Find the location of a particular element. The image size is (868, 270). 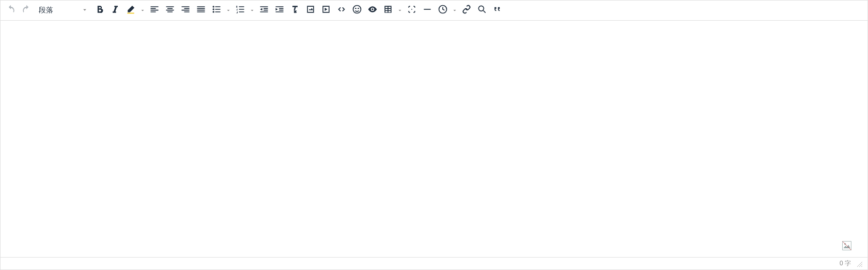

align-center-icon is located at coordinates (170, 10).